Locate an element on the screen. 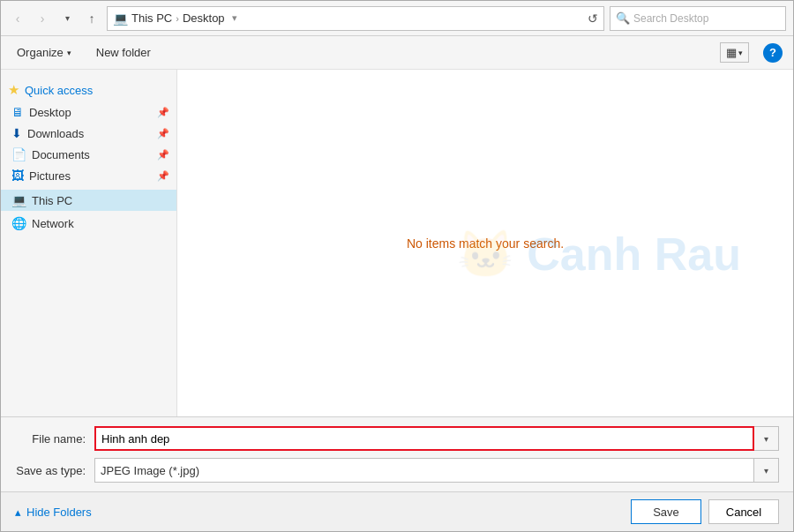 Image resolution: width=794 pixels, height=532 pixels. view-icon: ▦ is located at coordinates (731, 53).